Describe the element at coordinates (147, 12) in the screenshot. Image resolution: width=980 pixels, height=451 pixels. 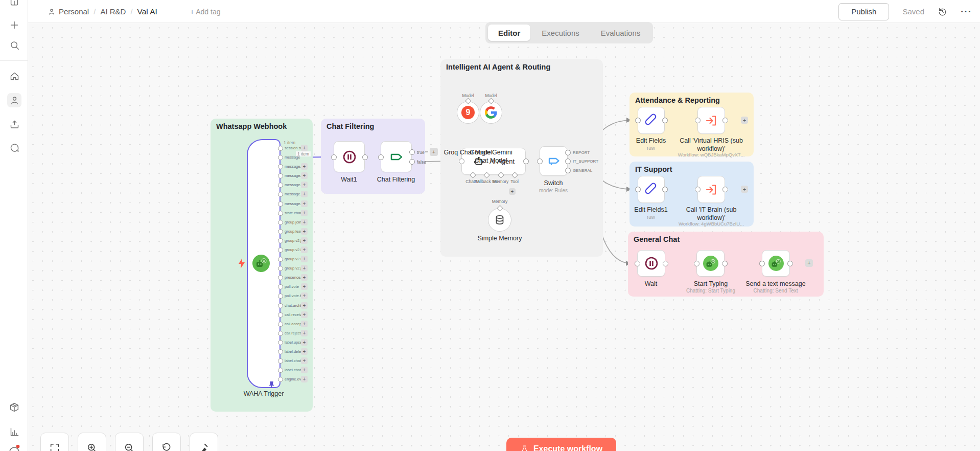
I see `workflow-title: Val AI` at that location.